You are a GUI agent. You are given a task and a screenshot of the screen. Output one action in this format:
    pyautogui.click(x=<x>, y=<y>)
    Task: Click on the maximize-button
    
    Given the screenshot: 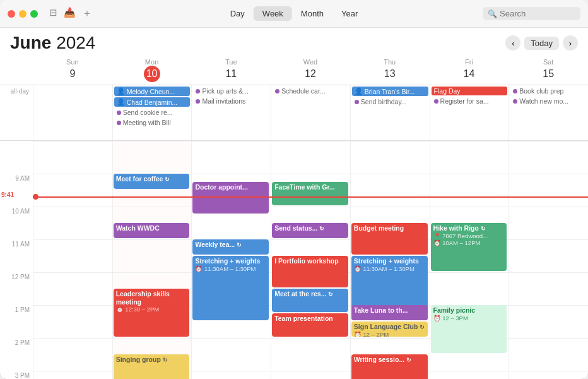 What is the action you would take?
    pyautogui.click(x=34, y=14)
    